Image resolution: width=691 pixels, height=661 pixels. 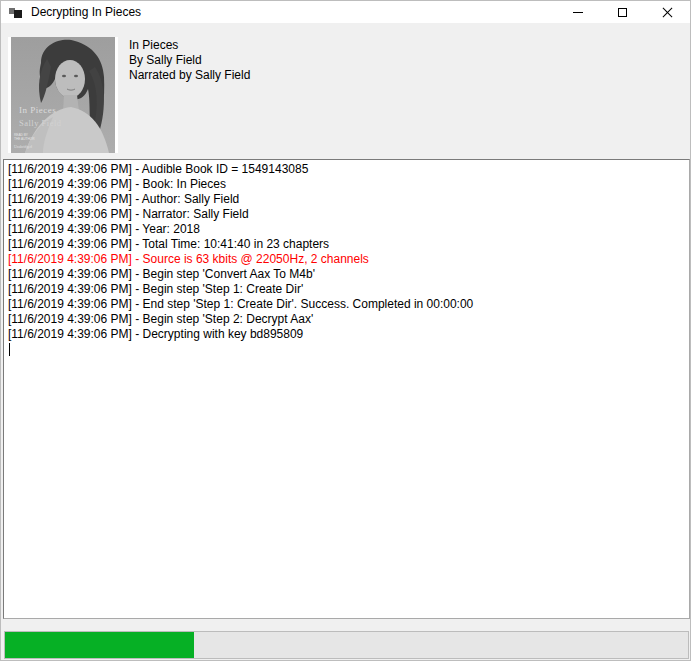 What do you see at coordinates (24, 139) in the screenshot?
I see `cover-readby-text2: THE AUTHOR` at bounding box center [24, 139].